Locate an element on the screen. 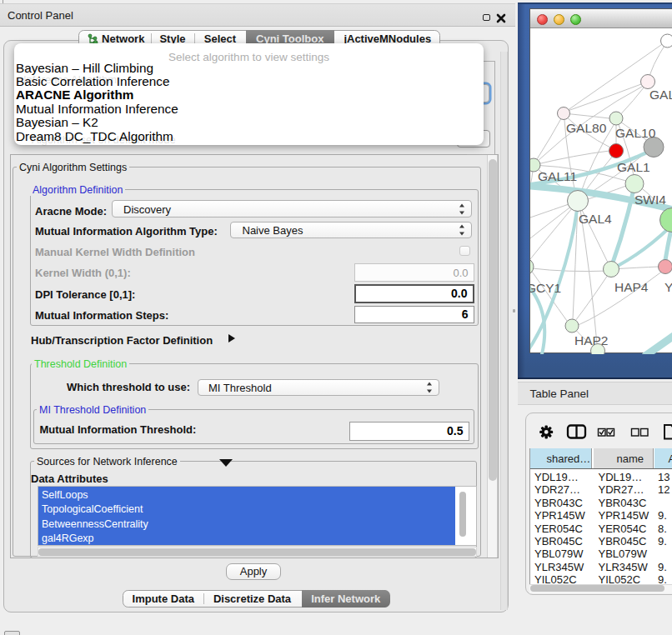 The width and height of the screenshot is (672, 635). svg-text: HAP2 is located at coordinates (592, 340).